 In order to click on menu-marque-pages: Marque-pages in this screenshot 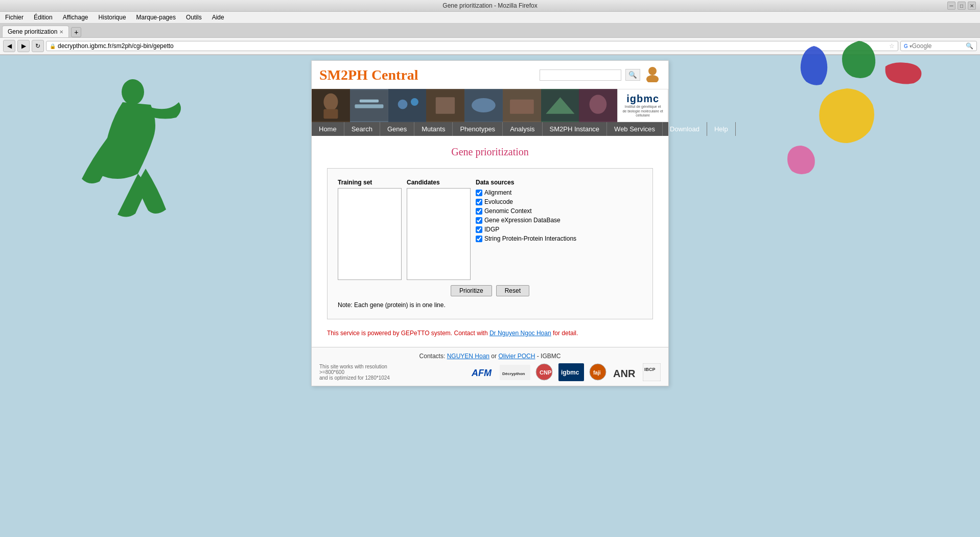, I will do `click(156, 17)`.